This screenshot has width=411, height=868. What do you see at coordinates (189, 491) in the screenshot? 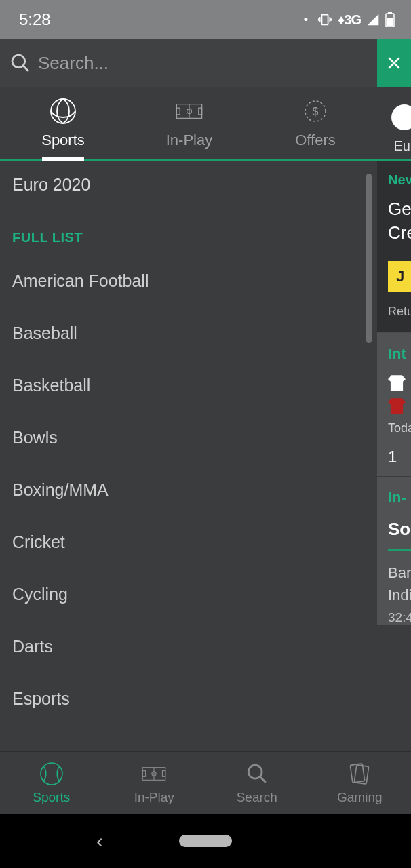
I see `sport-boxing-mma: Boxing/MMA` at bounding box center [189, 491].